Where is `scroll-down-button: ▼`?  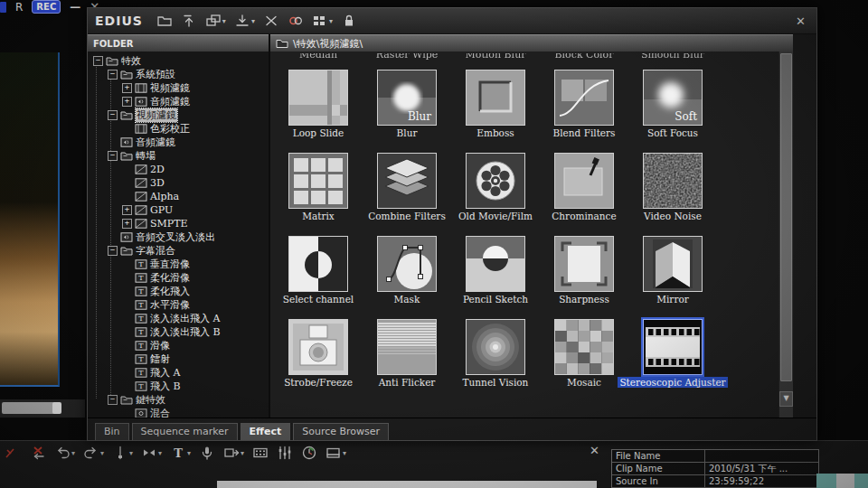
scroll-down-button: ▼ is located at coordinates (787, 399).